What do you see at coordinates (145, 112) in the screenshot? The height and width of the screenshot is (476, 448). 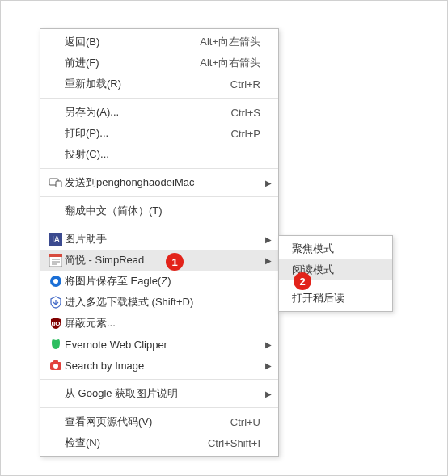 I see `menu-label: 另存为(A)...` at bounding box center [145, 112].